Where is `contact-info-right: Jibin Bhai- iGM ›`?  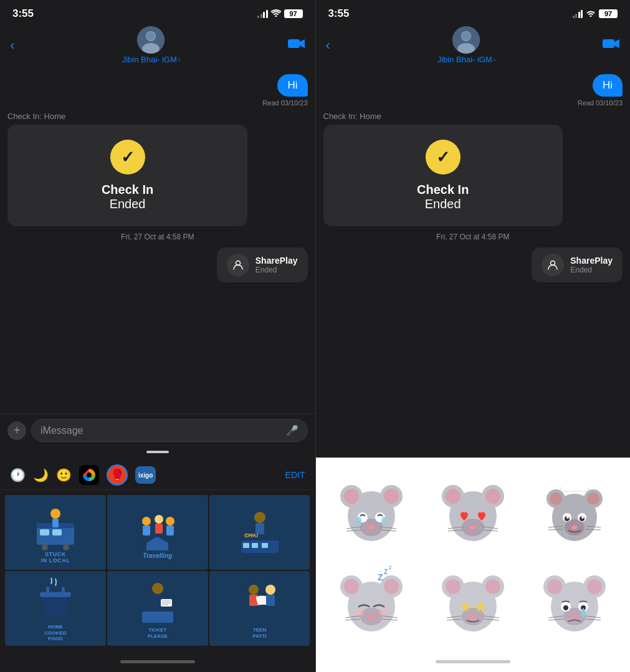 contact-info-right: Jibin Bhai- iGM › is located at coordinates (466, 45).